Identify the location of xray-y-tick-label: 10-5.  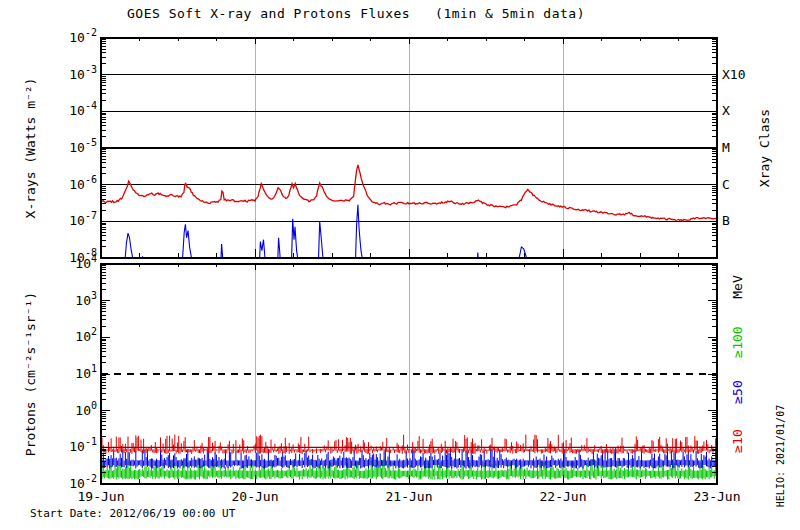
(83, 146).